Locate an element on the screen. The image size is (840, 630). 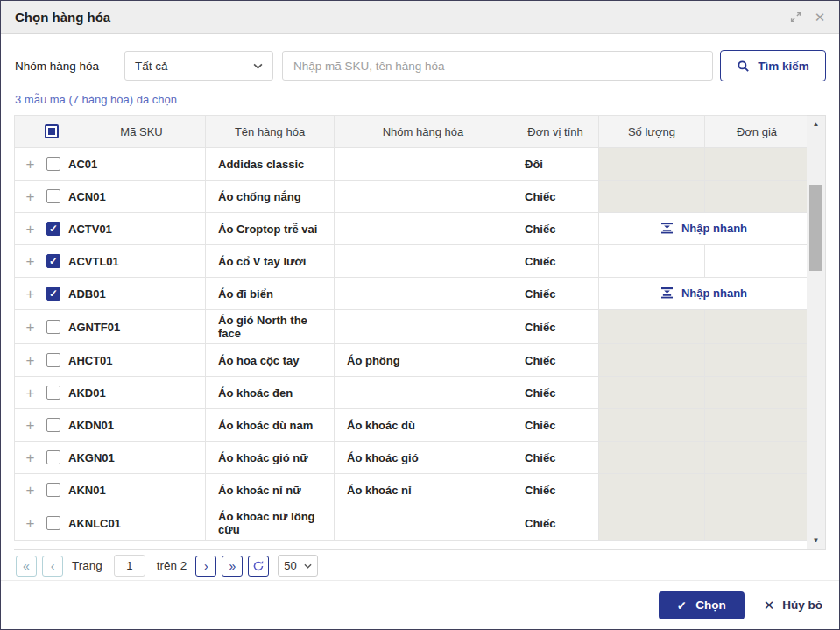
row-sku: AKNLC01 is located at coordinates (95, 524).